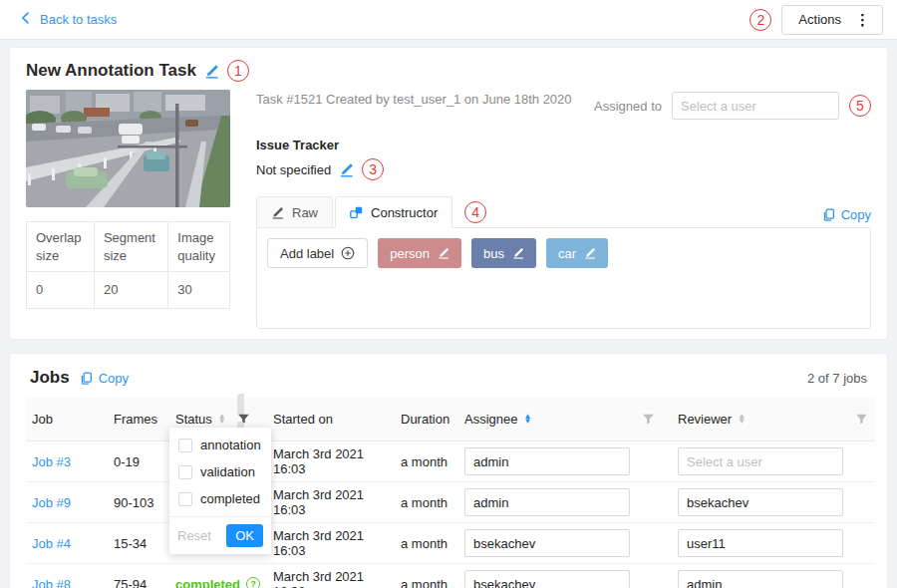 The image size is (897, 588). What do you see at coordinates (427, 420) in the screenshot?
I see `col-duration: Duration` at bounding box center [427, 420].